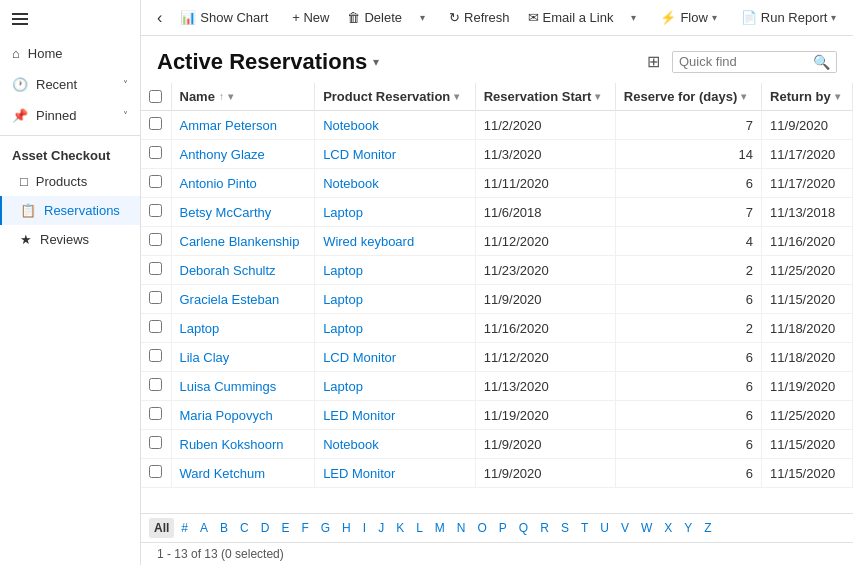 The image size is (853, 565). I want to click on page-title-chevron-icon: ▾, so click(376, 62).